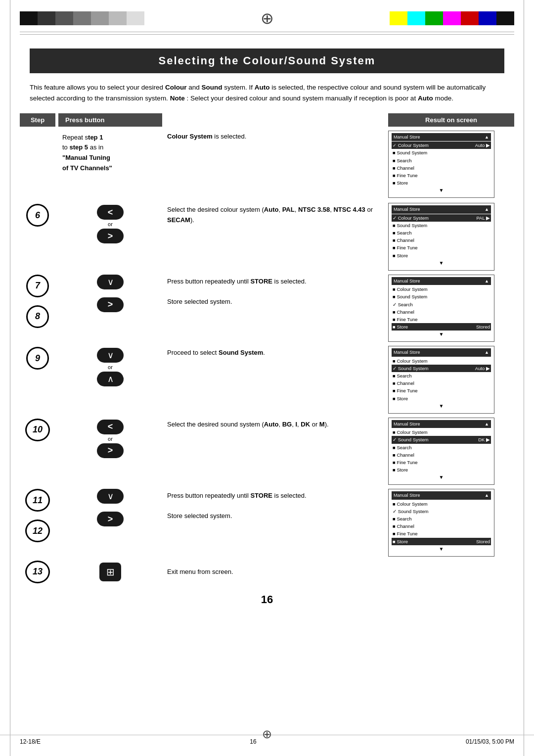 The image size is (534, 756). What do you see at coordinates (38, 301) in the screenshot?
I see `step-7-8-nums: 7 8` at bounding box center [38, 301].